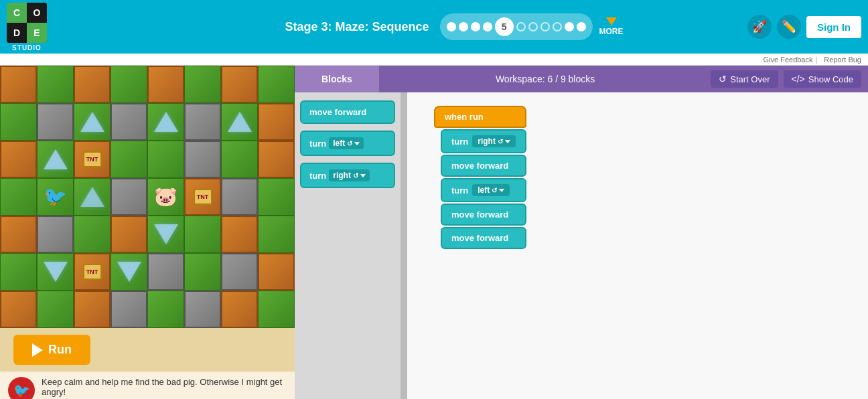 The height and width of the screenshot is (399, 868). Describe the element at coordinates (338, 79) in the screenshot. I see `blocks-tab: Blocks` at that location.